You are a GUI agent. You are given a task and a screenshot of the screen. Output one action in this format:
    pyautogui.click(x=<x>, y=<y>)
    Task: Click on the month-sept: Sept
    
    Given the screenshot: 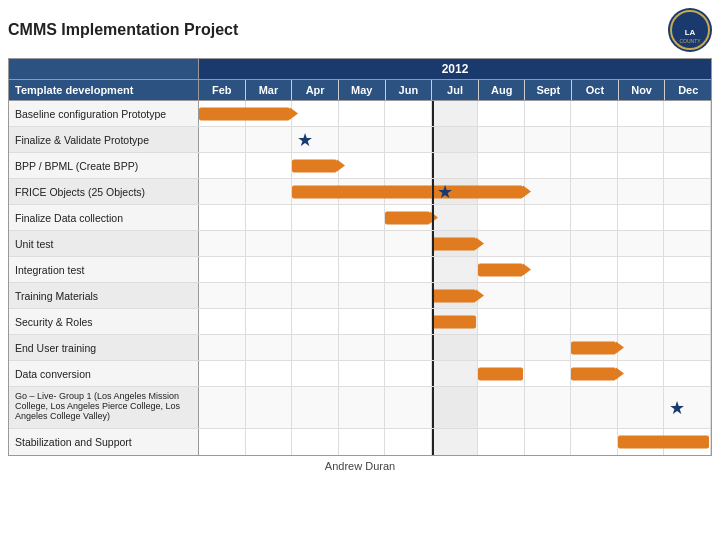 What is the action you would take?
    pyautogui.click(x=548, y=90)
    